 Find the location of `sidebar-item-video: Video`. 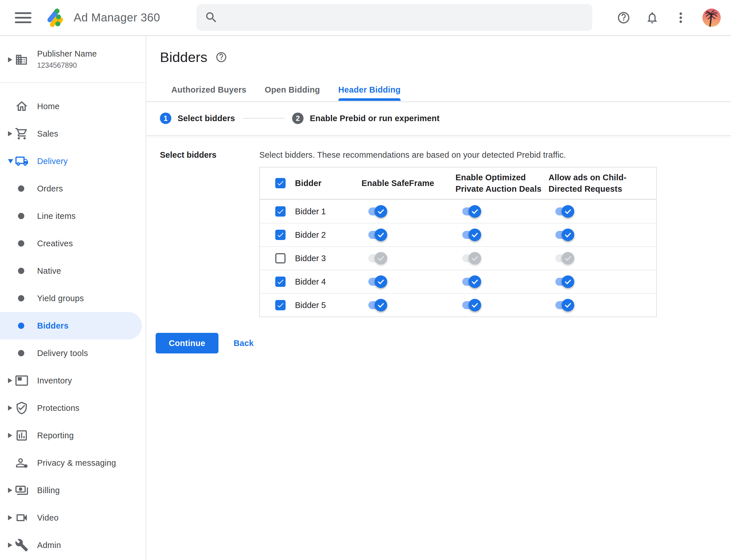

sidebar-item-video: Video is located at coordinates (73, 518).